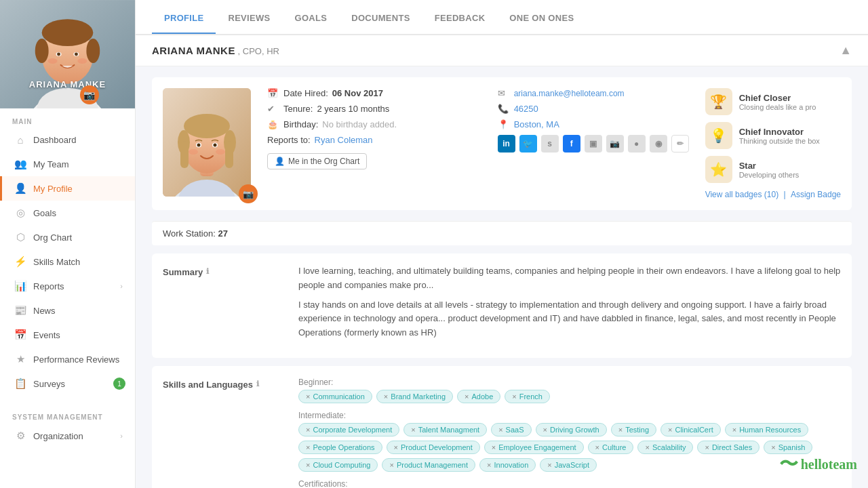 Image resolution: width=868 pixels, height=488 pixels. I want to click on tab-one-on-ones: ONE ON ONES, so click(541, 18).